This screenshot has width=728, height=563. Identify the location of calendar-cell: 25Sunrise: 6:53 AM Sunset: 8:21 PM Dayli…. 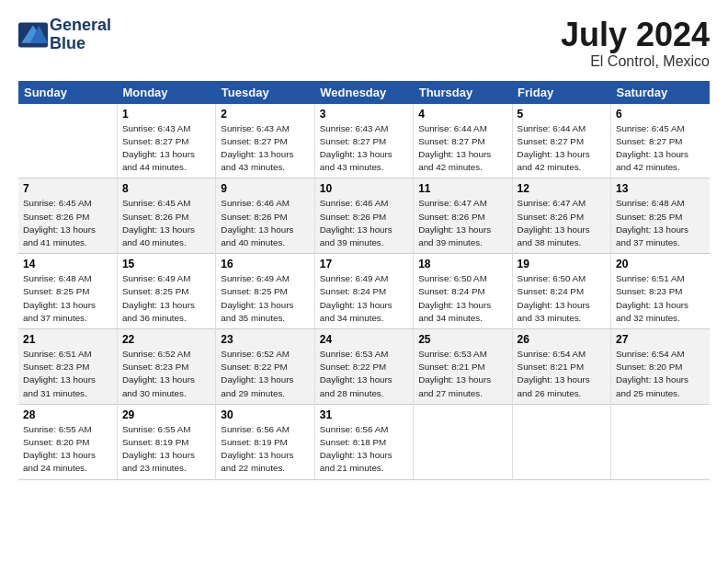
(463, 367).